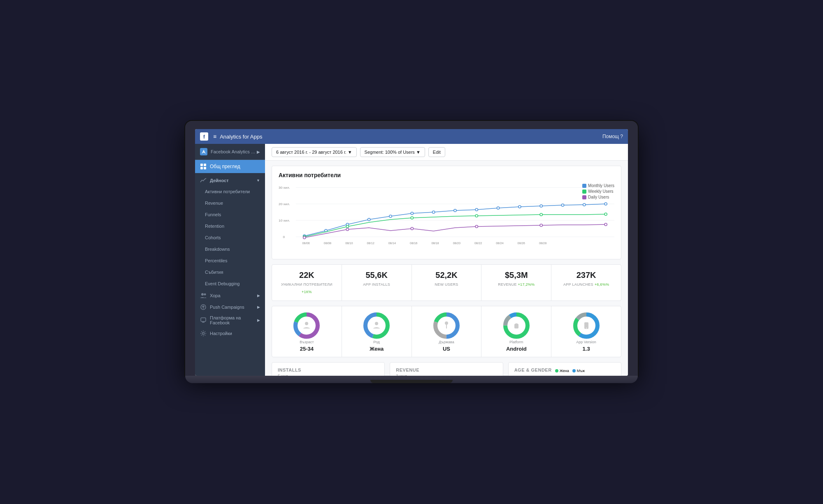 The image size is (823, 504). Describe the element at coordinates (232, 249) in the screenshot. I see `sidebar-item-breakdowns: Breakdowns` at that location.